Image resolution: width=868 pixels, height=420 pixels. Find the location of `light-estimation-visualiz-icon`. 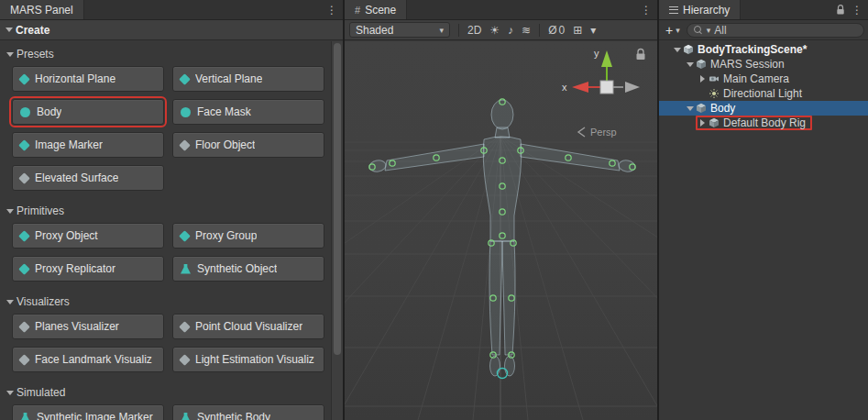

light-estimation-visualiz-icon is located at coordinates (185, 359).